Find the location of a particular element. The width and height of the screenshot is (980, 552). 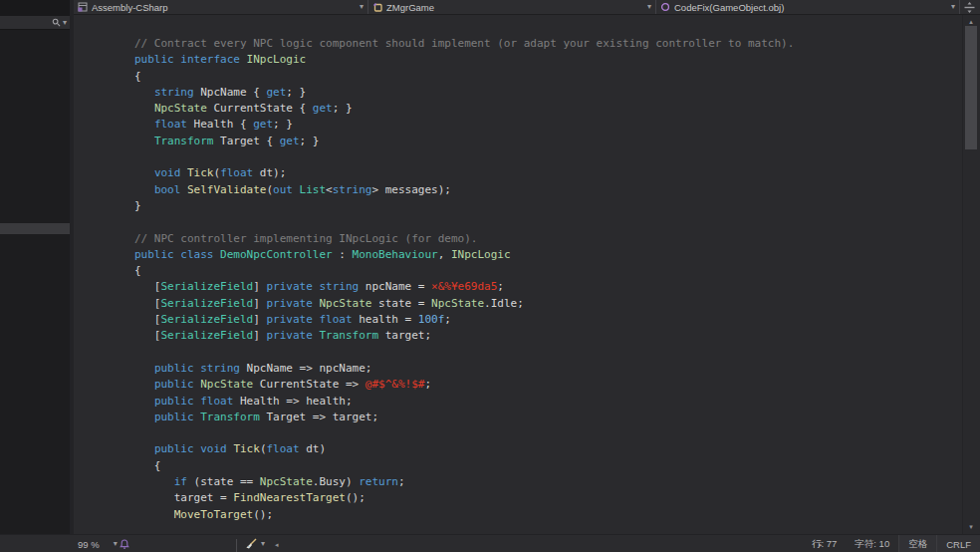

line-ending-button: CRLF is located at coordinates (958, 544).